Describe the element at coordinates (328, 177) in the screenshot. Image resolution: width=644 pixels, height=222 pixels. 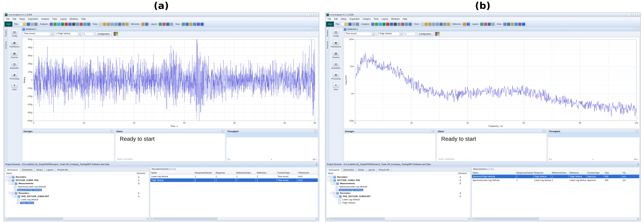
I see `expand-icon: +` at that location.